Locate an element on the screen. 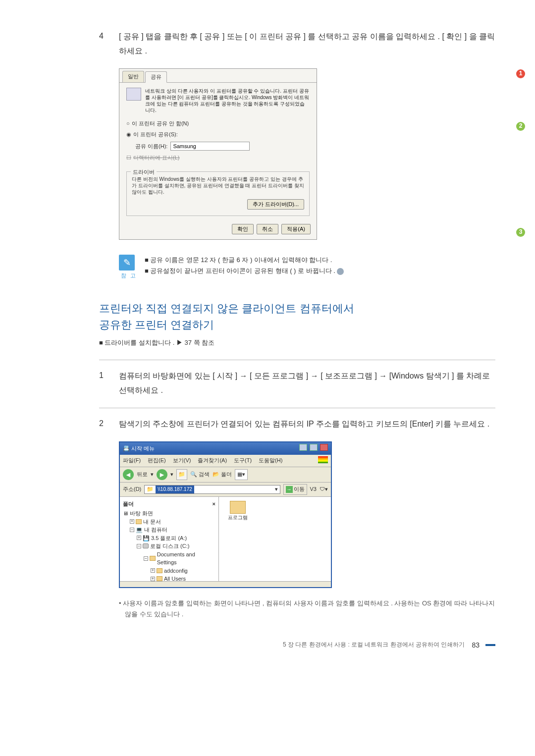 This screenshot has width=535, height=756. tree-mydocs: +내 문서 is located at coordinates (172, 522).